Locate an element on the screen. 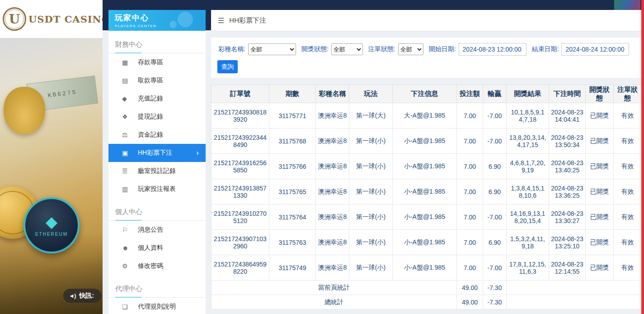  sidebar-item-label: 充值記錄 is located at coordinates (150, 99).